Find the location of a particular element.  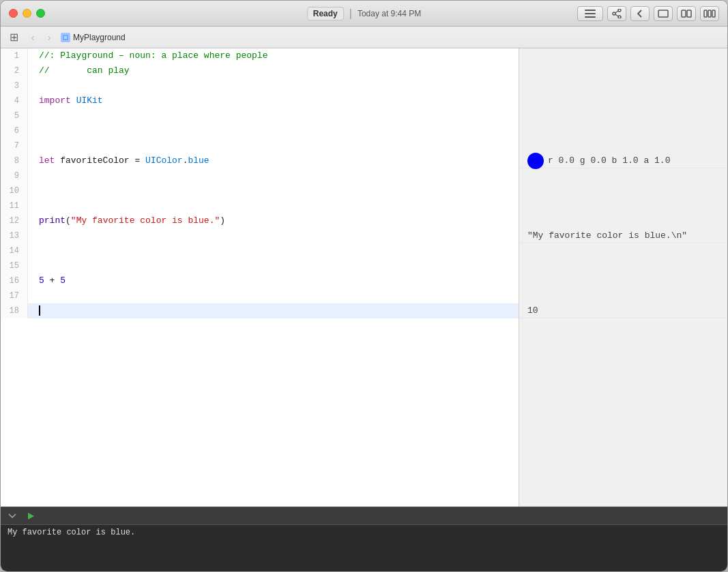

console-output: My favorite color is blue. is located at coordinates (364, 548).